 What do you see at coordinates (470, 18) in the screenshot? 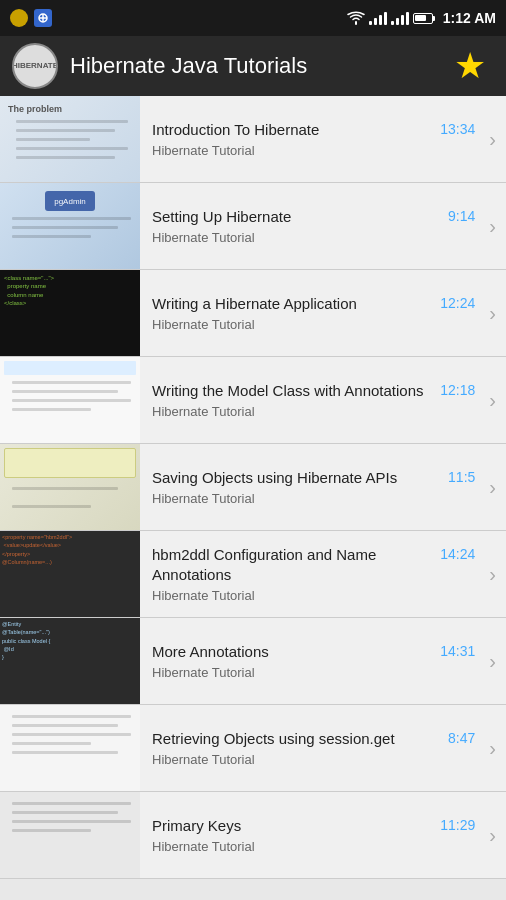
I see `status-time: 1:12 AM` at bounding box center [470, 18].